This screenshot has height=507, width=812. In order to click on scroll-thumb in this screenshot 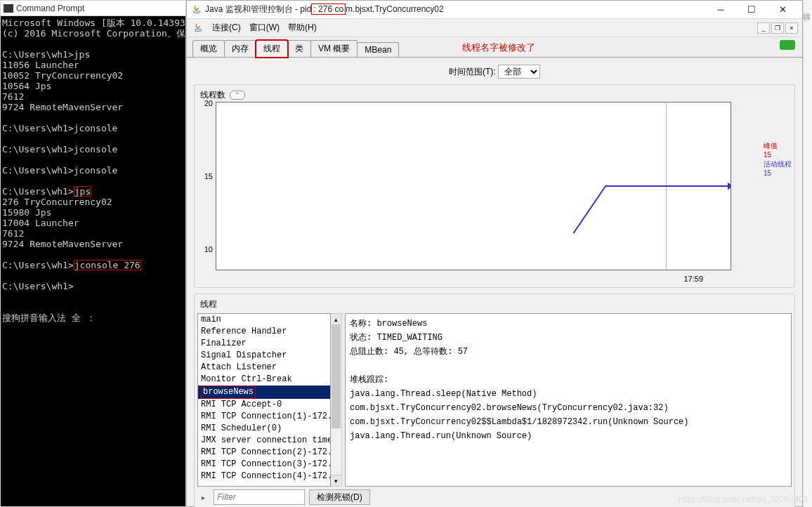, I will do `click(336, 376)`.